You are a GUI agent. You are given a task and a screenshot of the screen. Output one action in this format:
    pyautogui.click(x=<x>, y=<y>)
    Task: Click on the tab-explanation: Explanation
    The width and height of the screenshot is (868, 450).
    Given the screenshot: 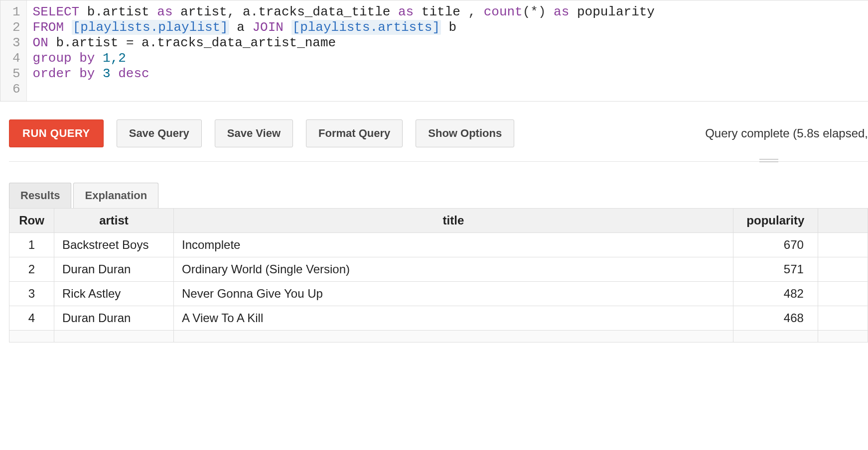 What is the action you would take?
    pyautogui.click(x=116, y=195)
    